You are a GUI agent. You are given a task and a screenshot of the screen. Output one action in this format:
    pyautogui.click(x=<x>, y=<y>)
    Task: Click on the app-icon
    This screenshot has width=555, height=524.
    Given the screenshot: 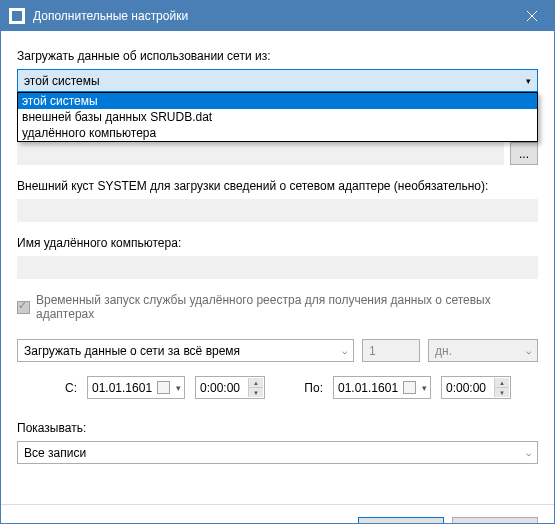 What is the action you would take?
    pyautogui.click(x=17, y=16)
    